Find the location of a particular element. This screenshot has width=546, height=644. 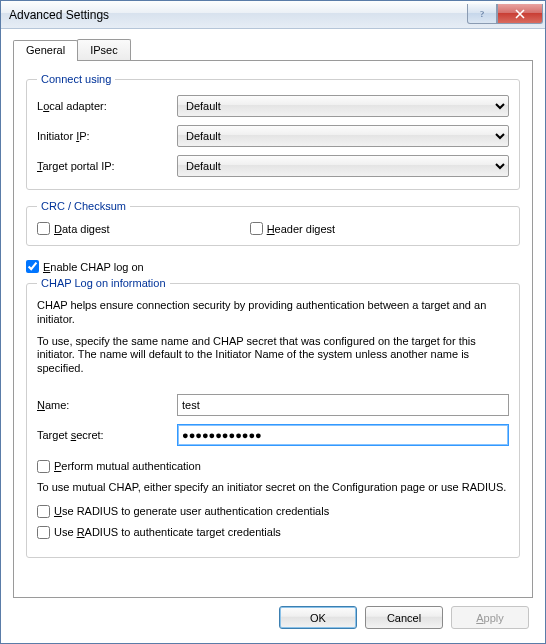

chap-info-1: CHAP helps ensure connection security by… is located at coordinates (273, 313).